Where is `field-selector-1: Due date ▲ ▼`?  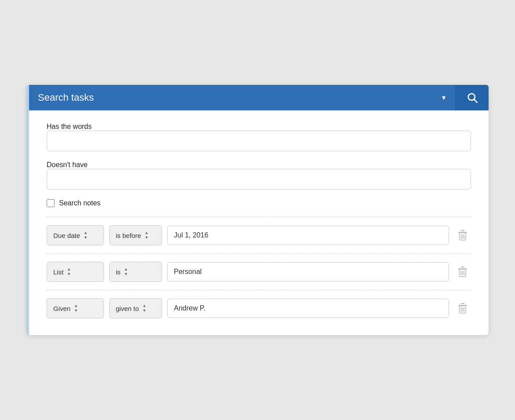
field-selector-1: Due date ▲ ▼ is located at coordinates (75, 235).